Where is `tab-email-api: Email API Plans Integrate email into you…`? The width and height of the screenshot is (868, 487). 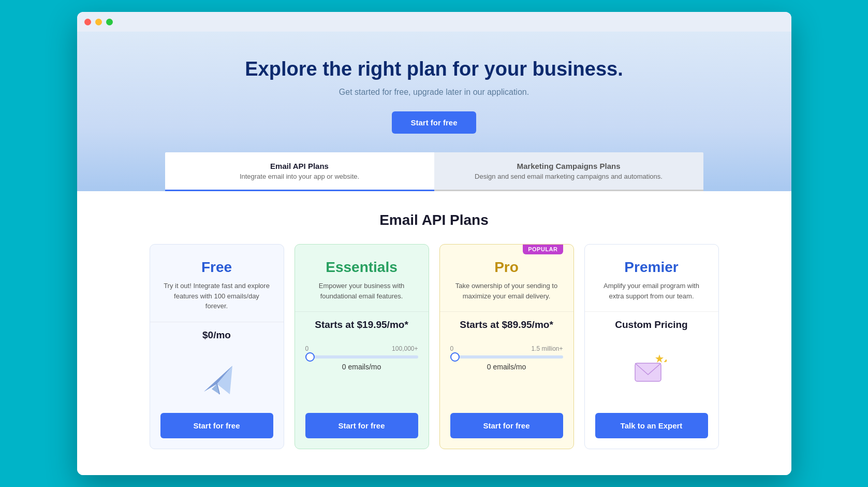 tab-email-api: Email API Plans Integrate email into you… is located at coordinates (300, 172).